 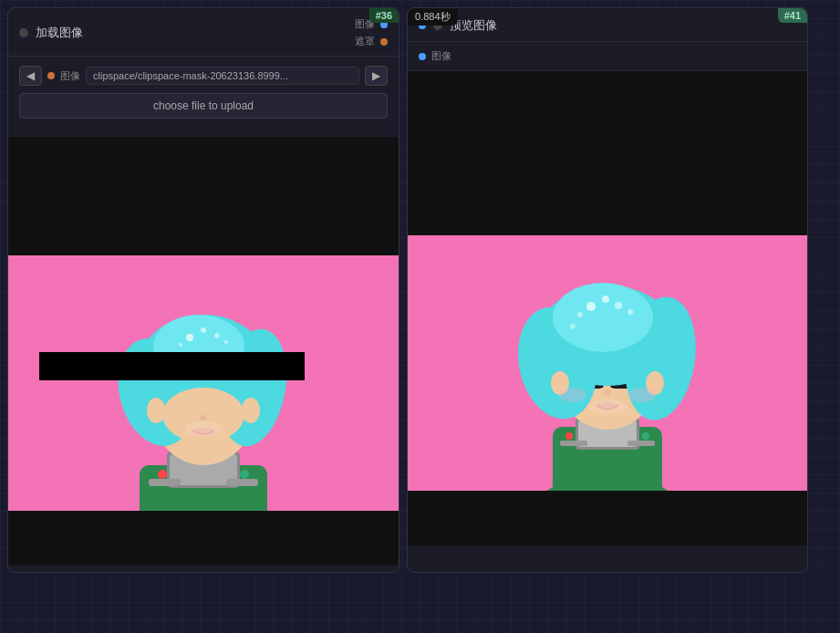 I want to click on file-selector-row: ◀ 图像 clipspace/clipspace-mask-20623136.8…, so click(x=203, y=76).